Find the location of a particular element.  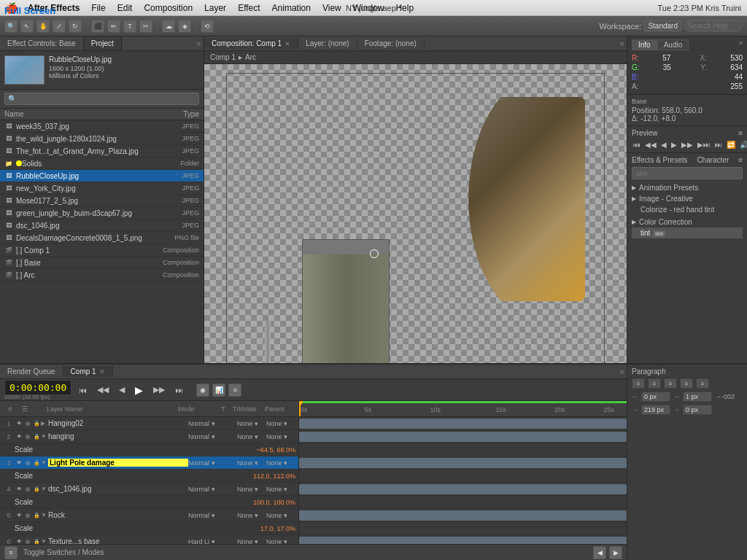

prev-loop-btn: 🔁 is located at coordinates (731, 144).